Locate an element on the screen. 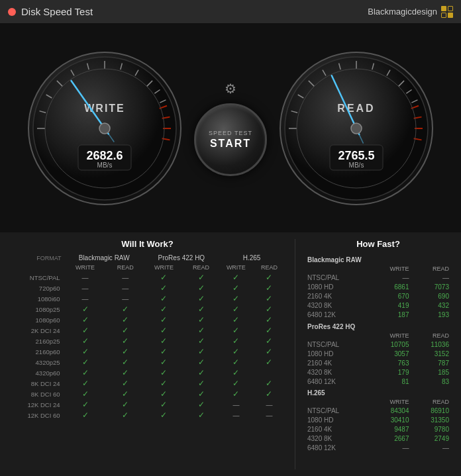  how-fast-row: 6480 12K—— is located at coordinates (378, 448).